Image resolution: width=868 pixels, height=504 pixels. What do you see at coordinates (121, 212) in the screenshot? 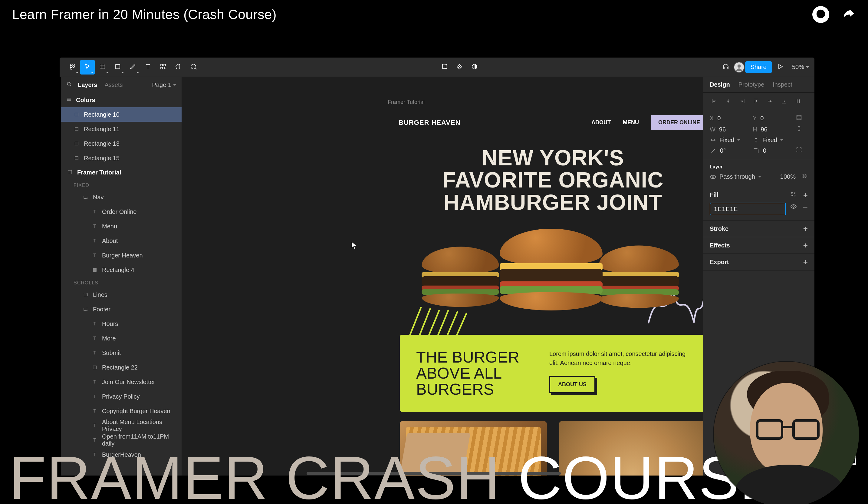
I see `layer-order-online: Order Online` at bounding box center [121, 212].